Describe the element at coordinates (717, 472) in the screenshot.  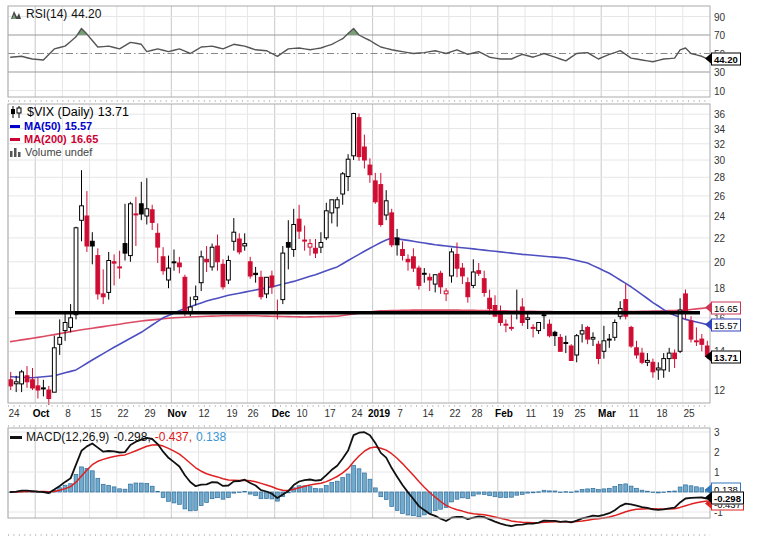
I see `y-axis-label: 1` at that location.